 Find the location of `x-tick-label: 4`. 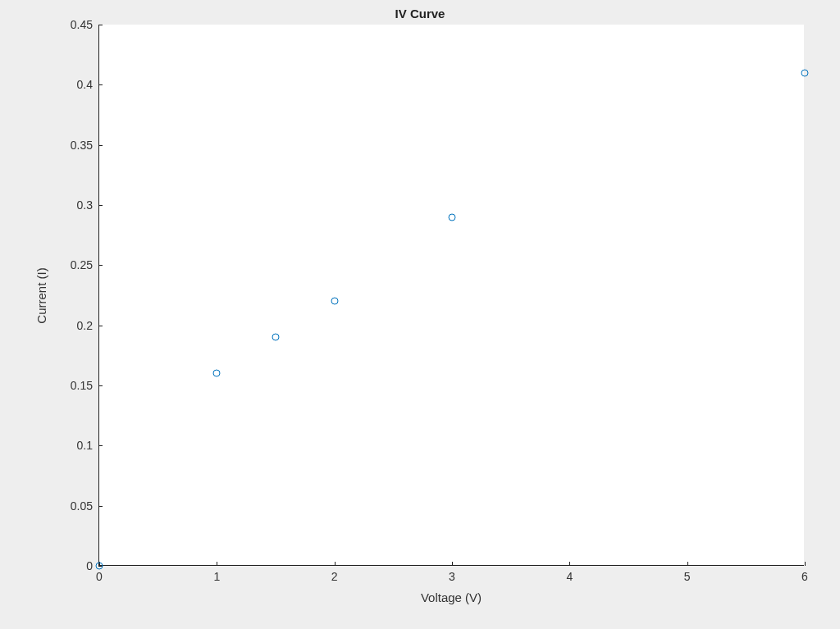

x-tick-label: 4 is located at coordinates (569, 577).